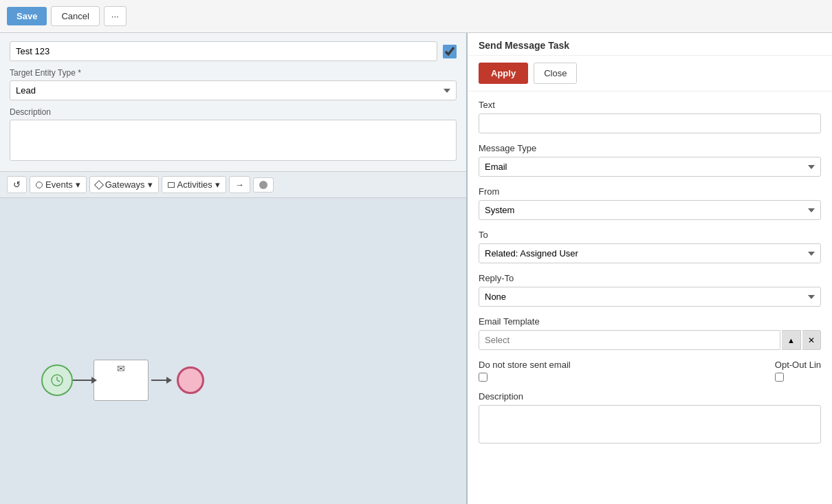 Image resolution: width=832 pixels, height=504 pixels. Describe the element at coordinates (263, 185) in the screenshot. I see `end-event-button` at that location.